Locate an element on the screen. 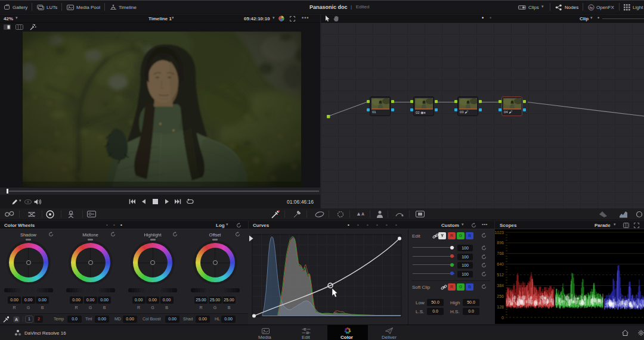 Image resolution: width=644 pixels, height=340 pixels. svg-text: 896 is located at coordinates (500, 243).